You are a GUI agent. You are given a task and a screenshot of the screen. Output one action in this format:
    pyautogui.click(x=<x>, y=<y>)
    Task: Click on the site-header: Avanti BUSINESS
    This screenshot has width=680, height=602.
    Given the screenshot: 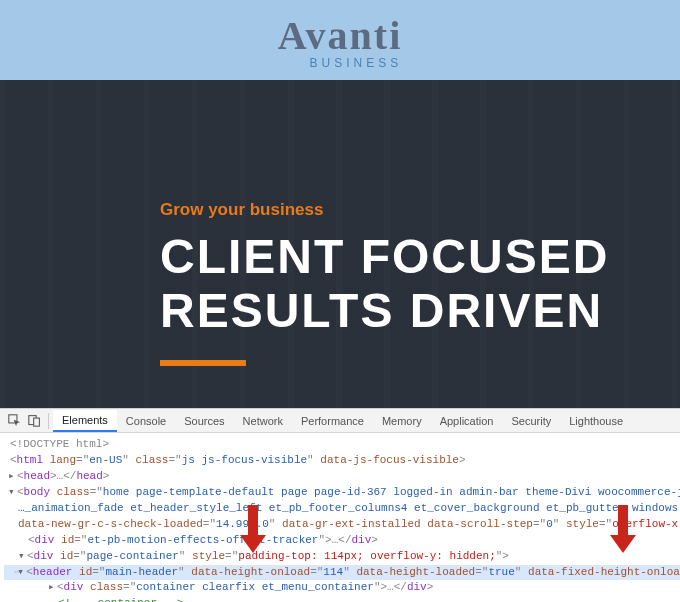 What is the action you would take?
    pyautogui.click(x=340, y=40)
    